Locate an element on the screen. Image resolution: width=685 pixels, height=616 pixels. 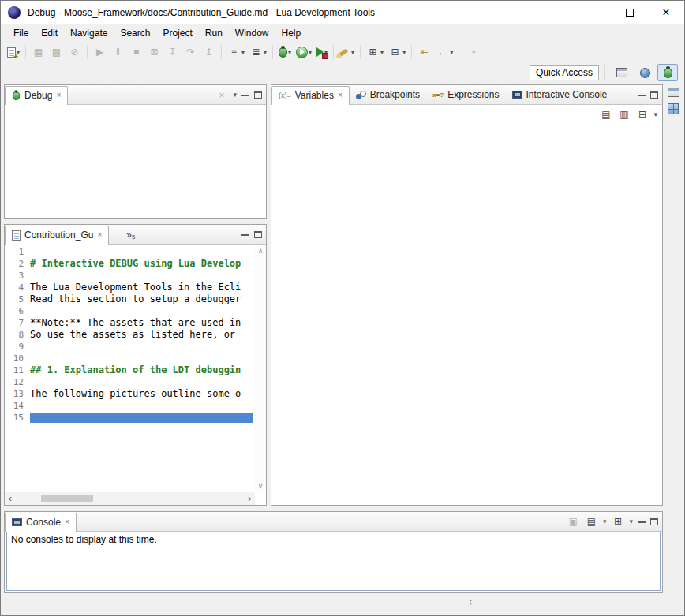
collapse-all-icon: ⊟ is located at coordinates (642, 115).